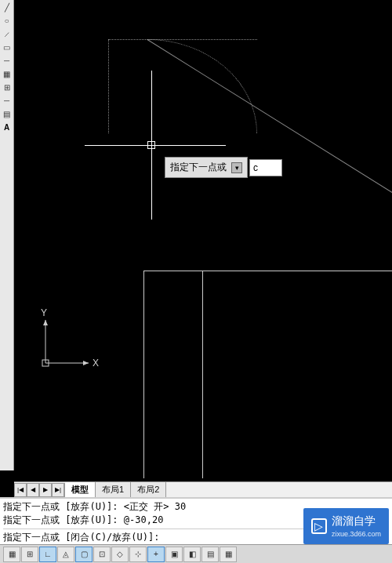 Image resolution: width=392 pixels, height=563 pixels. Describe the element at coordinates (196, 554) in the screenshot. I see `status-bar: ▦ ⊞ ∟ ◬ ▢ ⊡ ◇ ⊹ + ▣ ◧ ▤ ▦` at that location.